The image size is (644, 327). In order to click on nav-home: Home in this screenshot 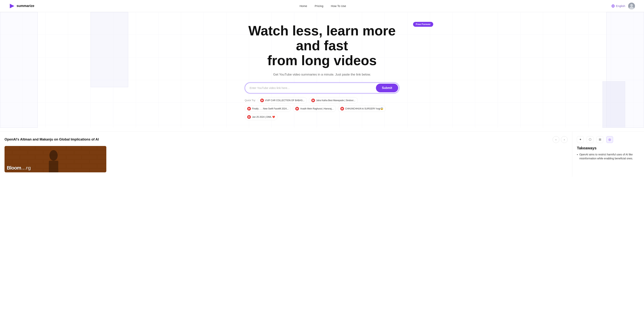, I will do `click(303, 6)`.